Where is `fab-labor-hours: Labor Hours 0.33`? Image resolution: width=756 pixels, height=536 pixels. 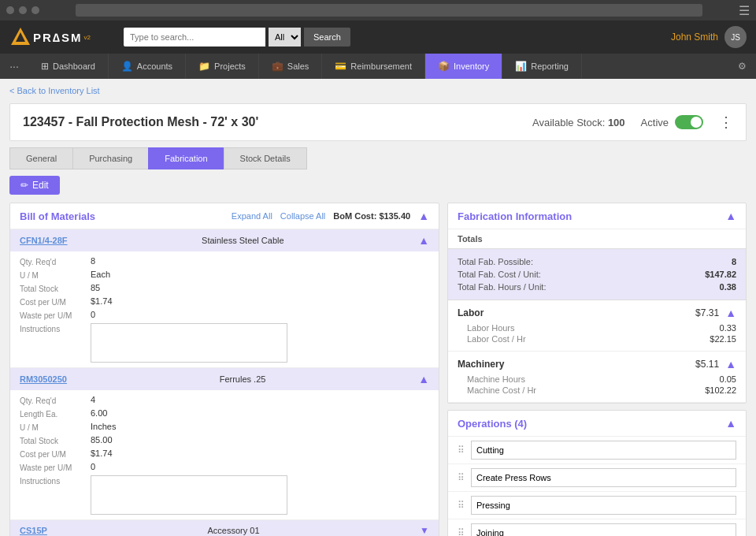 fab-labor-hours: Labor Hours 0.33 is located at coordinates (597, 328).